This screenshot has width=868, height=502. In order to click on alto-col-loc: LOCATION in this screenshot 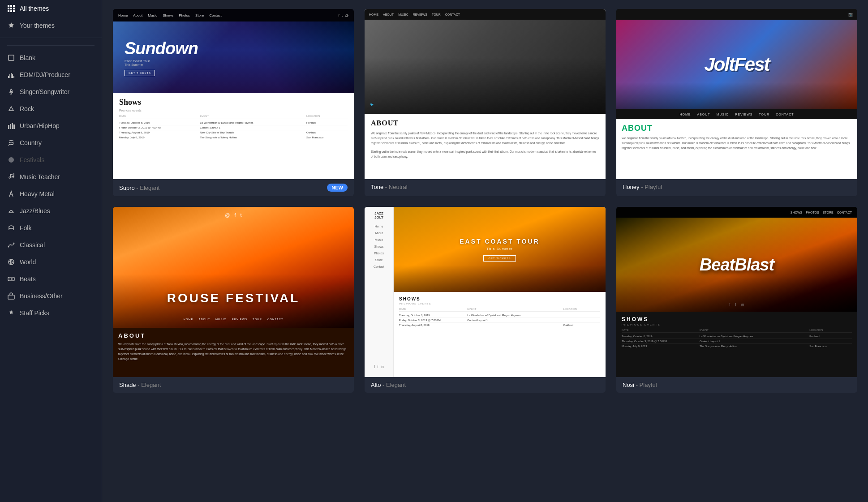, I will do `click(582, 309)`.